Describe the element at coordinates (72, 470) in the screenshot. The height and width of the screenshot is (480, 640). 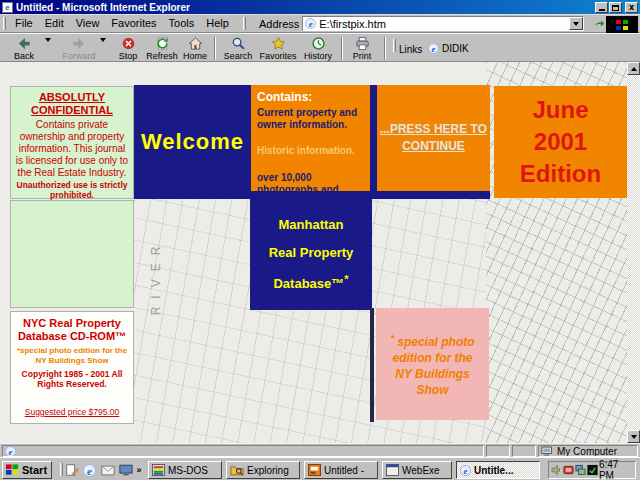
I see `quick-launch-desktop-icon` at that location.